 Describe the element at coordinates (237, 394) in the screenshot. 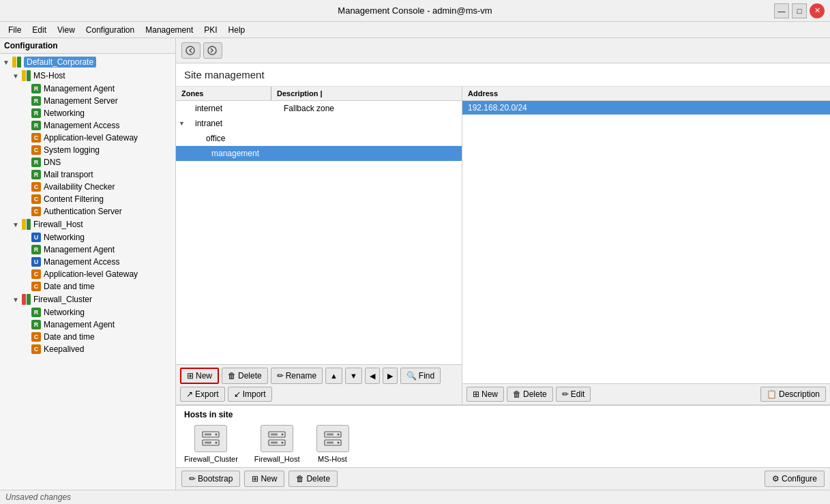

I see `import-icon: ↙` at that location.